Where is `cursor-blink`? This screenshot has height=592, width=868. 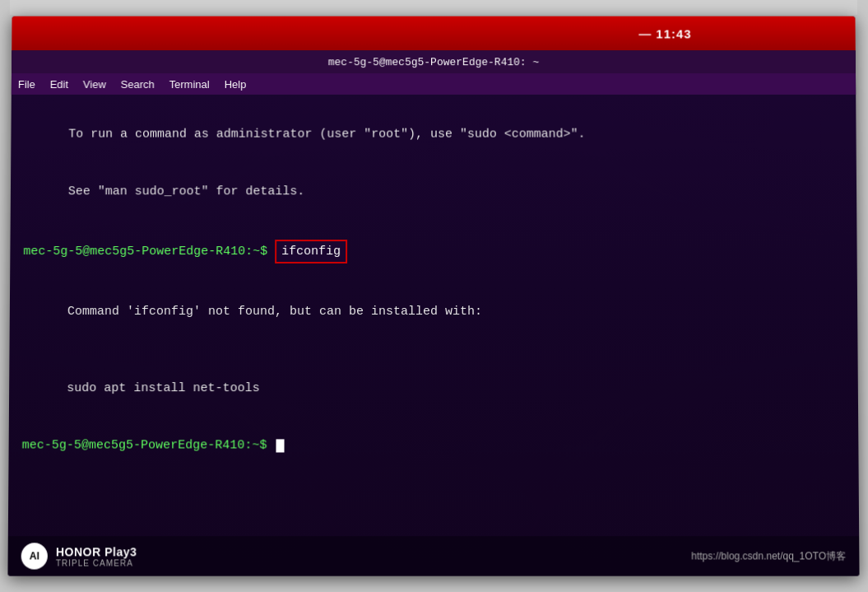
cursor-blink is located at coordinates (281, 445).